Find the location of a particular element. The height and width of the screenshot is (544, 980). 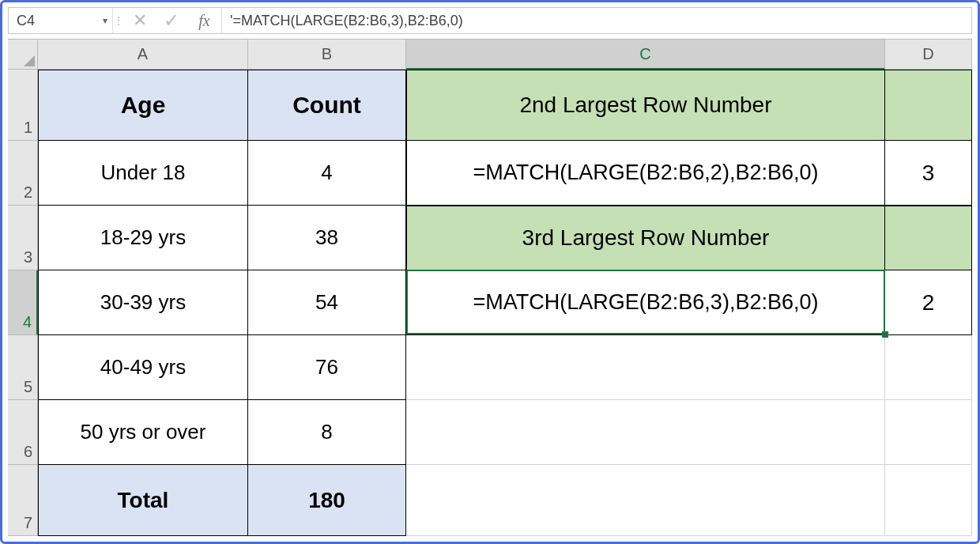

select-all-corner is located at coordinates (23, 55).